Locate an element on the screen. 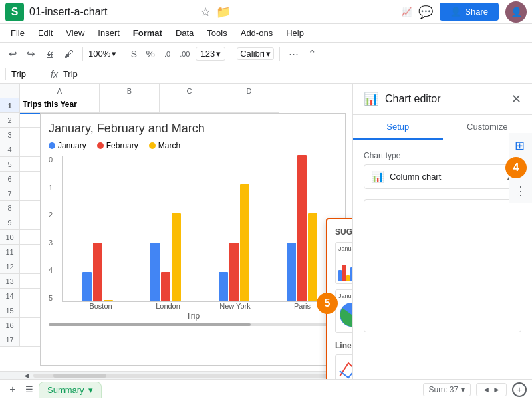 This screenshot has height=399, width=532. chart-type-name: Column chart is located at coordinates (415, 177).